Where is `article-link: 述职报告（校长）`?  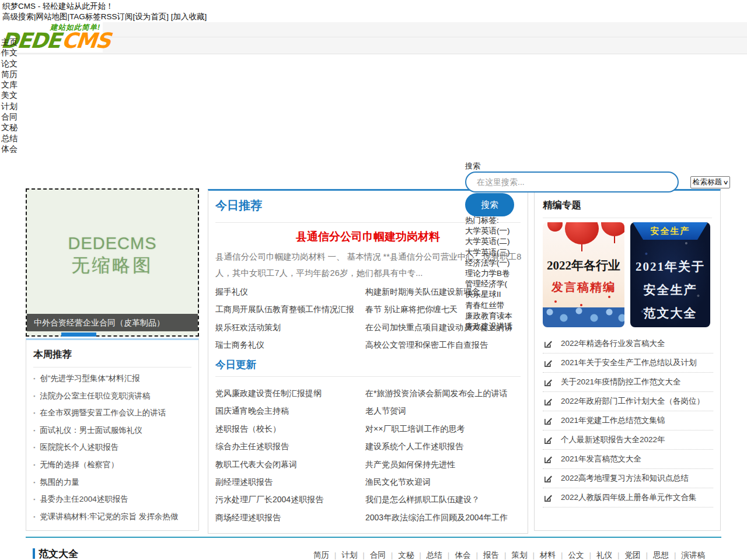 article-link: 述职报告（校长） is located at coordinates (289, 429).